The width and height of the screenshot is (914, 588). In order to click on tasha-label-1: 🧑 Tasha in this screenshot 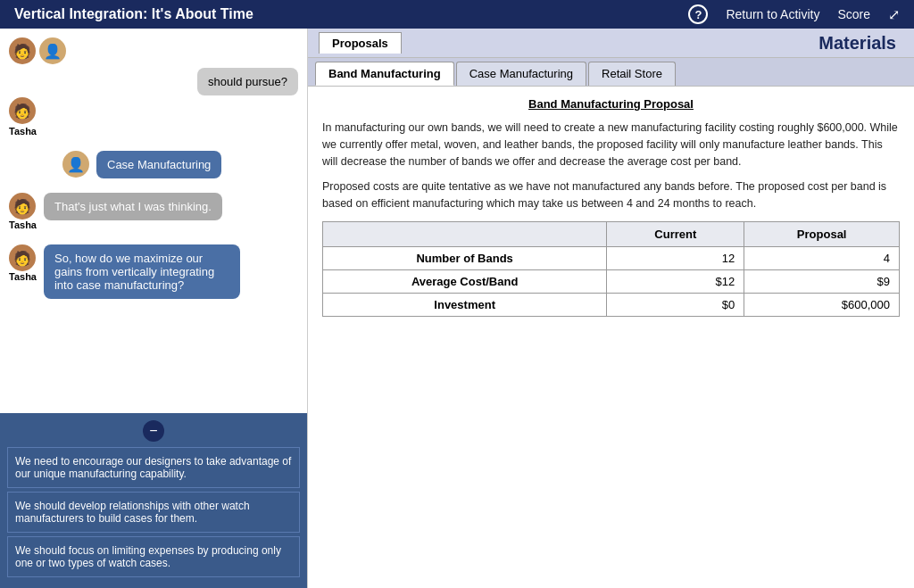, I will do `click(23, 117)`.